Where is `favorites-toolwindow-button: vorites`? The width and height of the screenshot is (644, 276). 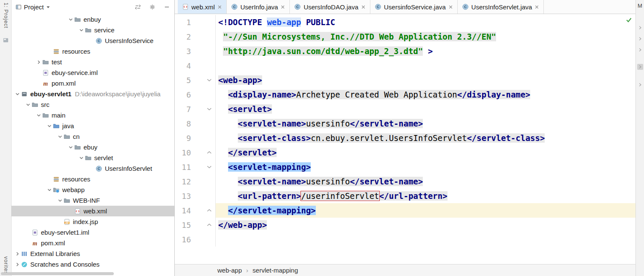 favorites-toolwindow-button: vorites is located at coordinates (6, 265).